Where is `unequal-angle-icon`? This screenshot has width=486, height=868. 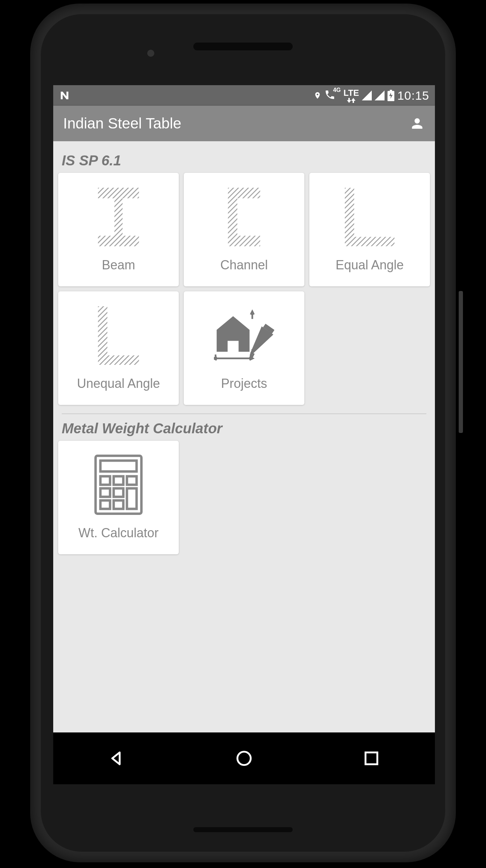 unequal-angle-icon is located at coordinates (118, 335).